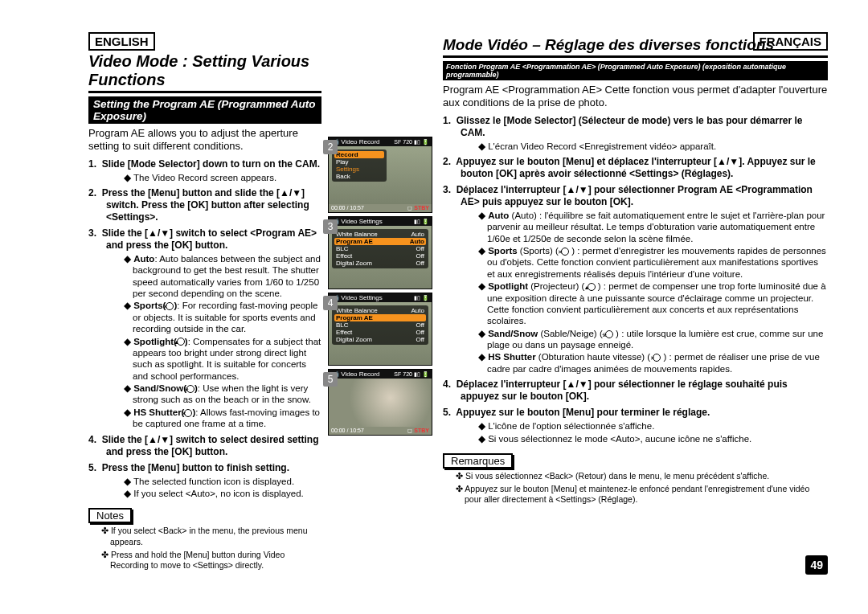 This screenshot has height=614, width=868. I want to click on notes-heading-en: Notes, so click(110, 516).